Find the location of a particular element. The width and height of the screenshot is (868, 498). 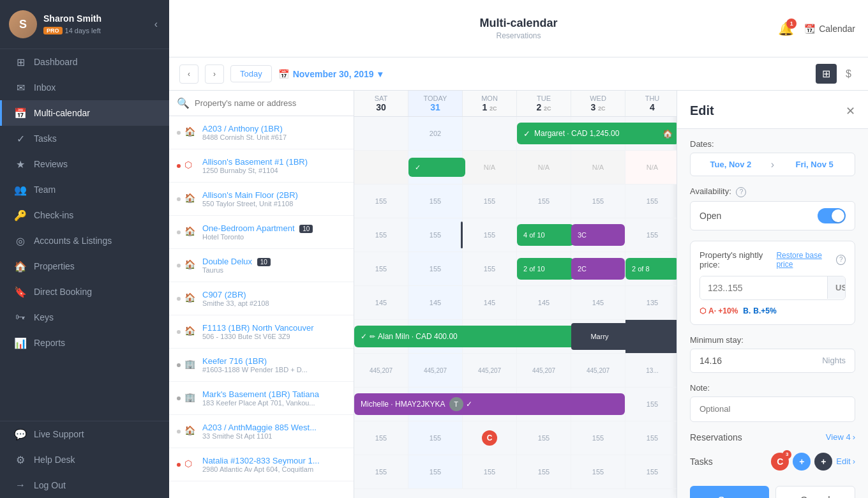

sidebar-item-accounts-listings: ◎ Accounts & Listings is located at coordinates (84, 241).